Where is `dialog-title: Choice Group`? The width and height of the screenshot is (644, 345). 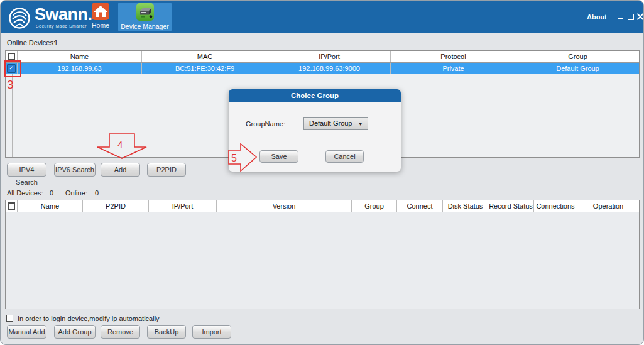
dialog-title: Choice Group is located at coordinates (315, 96).